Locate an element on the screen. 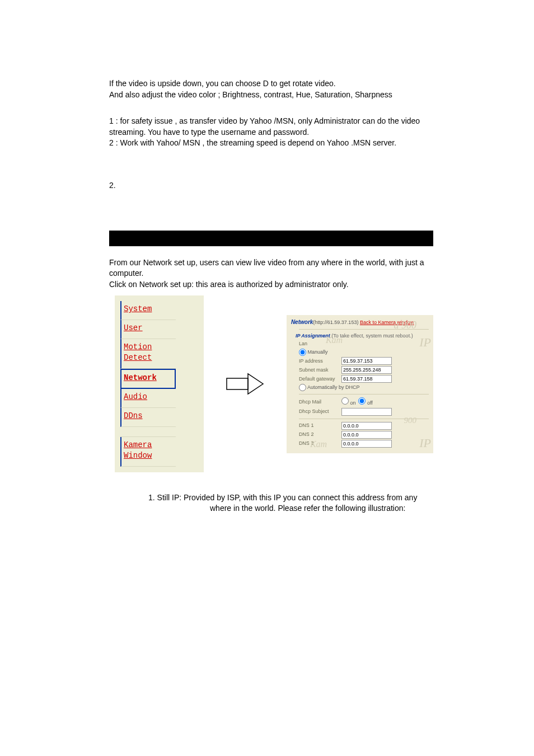  dhcp-off-radio is located at coordinates (362, 401).